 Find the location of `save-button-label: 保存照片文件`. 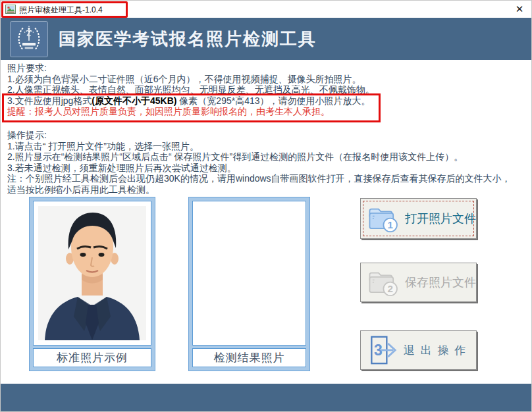

save-button-label: 保存照片文件 is located at coordinates (440, 282).